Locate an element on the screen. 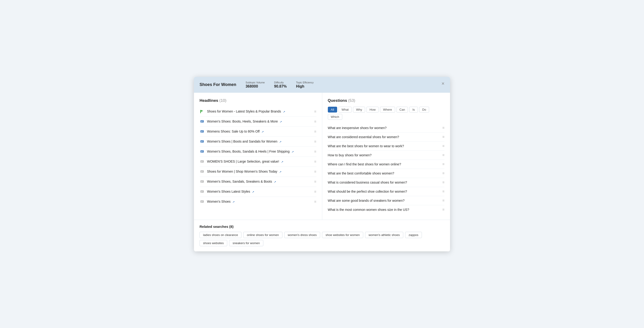  headline-text: Women's Shoes Latest Styles ↗ is located at coordinates (260, 192).